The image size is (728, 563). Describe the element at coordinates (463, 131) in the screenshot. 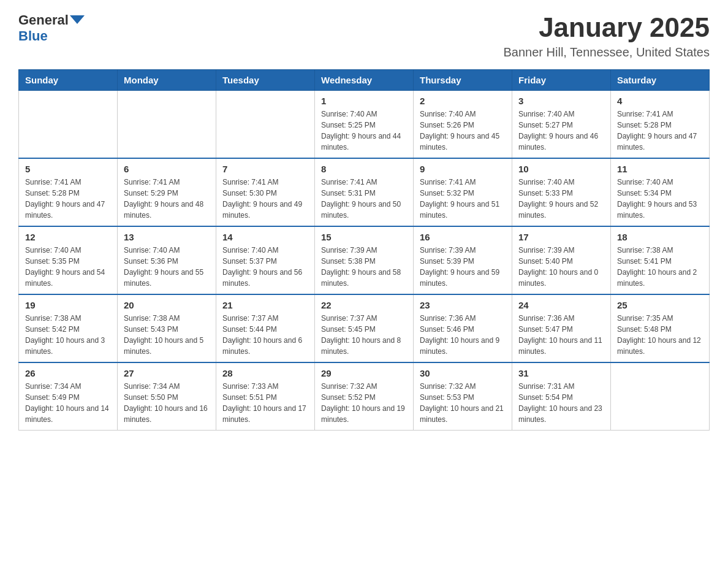

I see `cell-info: Sunrise: 7:40 AM Sunset: 5:26 PM Dayligh…` at that location.